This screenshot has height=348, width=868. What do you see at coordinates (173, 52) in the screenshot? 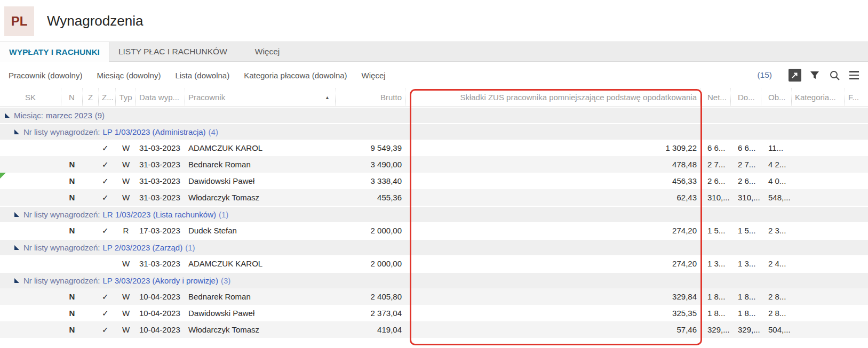
I see `tab-listy-płac-i-rachunków: LISTY PŁAC I RACHUNKÓW` at bounding box center [173, 52].